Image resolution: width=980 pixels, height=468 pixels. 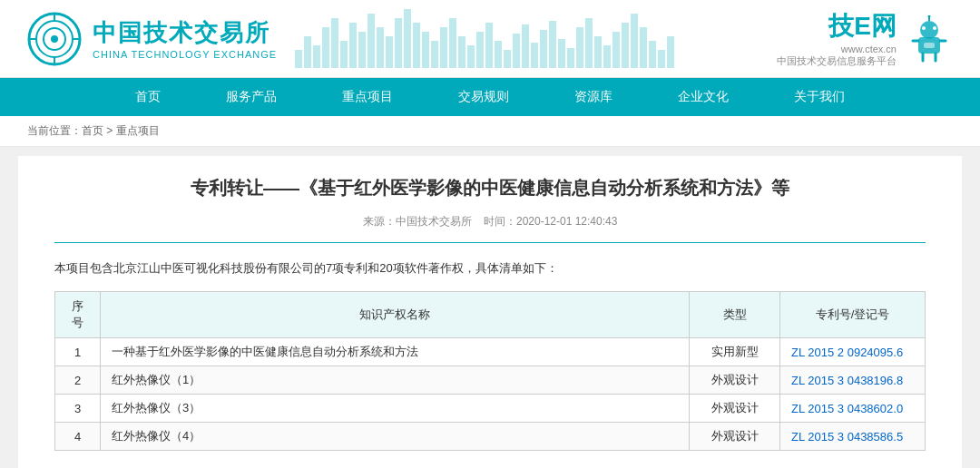 I want to click on logo-cn-text: 中国技术交易所, so click(x=185, y=33).